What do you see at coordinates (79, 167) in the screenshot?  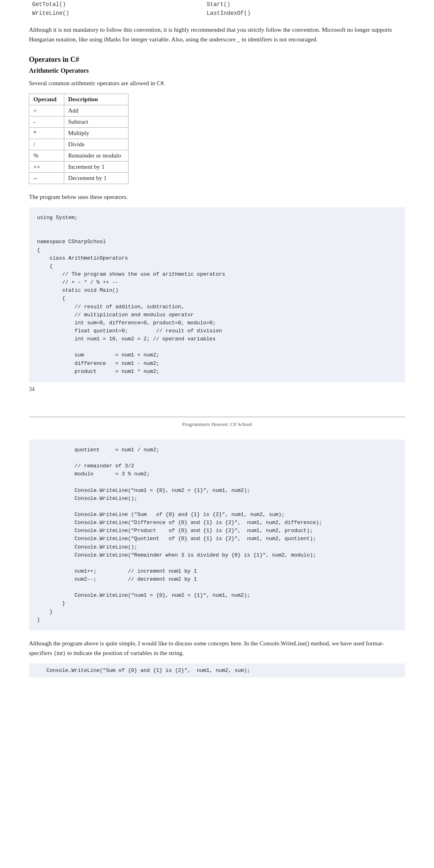 I see `table-row: ++ Increment by 1` at bounding box center [79, 167].